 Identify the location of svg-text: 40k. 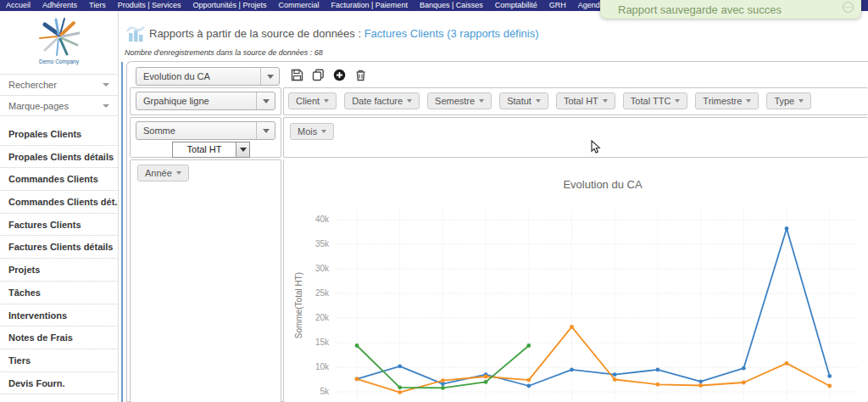
(322, 219).